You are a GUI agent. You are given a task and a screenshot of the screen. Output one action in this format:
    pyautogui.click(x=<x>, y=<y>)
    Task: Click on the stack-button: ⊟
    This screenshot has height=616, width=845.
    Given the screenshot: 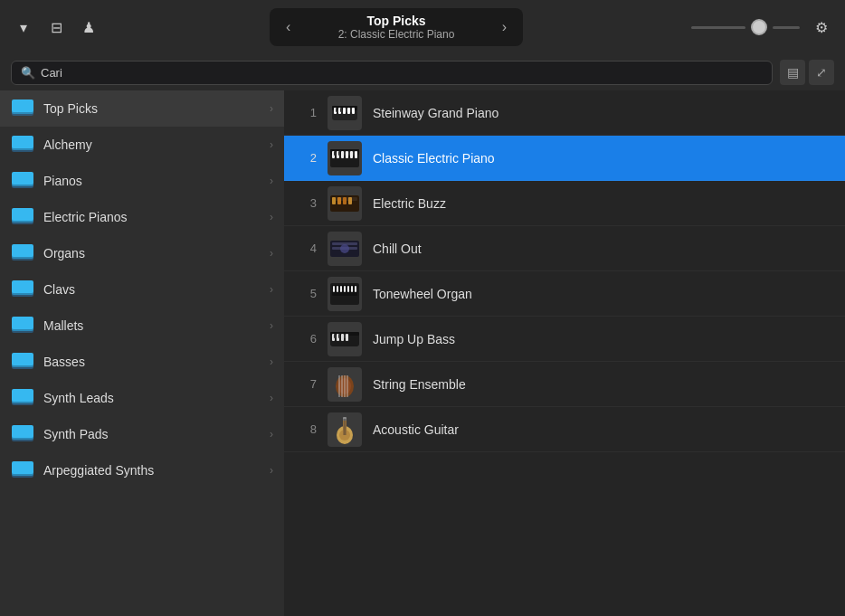 What is the action you would take?
    pyautogui.click(x=56, y=27)
    